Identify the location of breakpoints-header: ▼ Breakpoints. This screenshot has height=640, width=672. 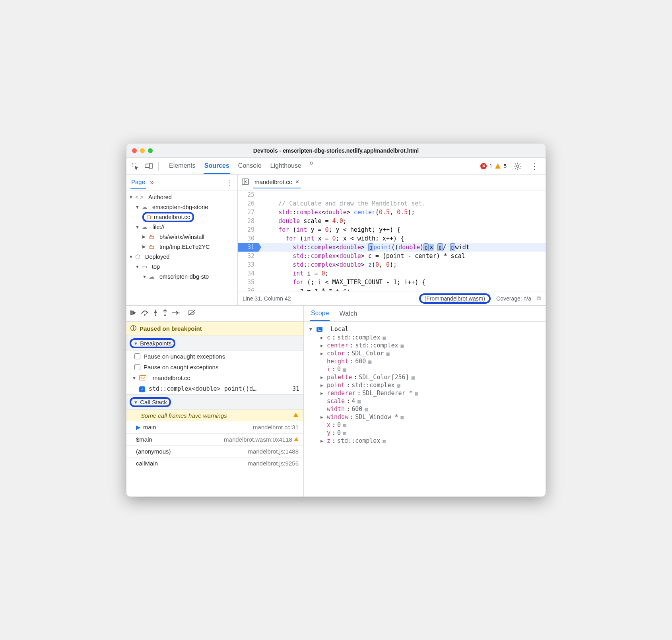
(215, 343).